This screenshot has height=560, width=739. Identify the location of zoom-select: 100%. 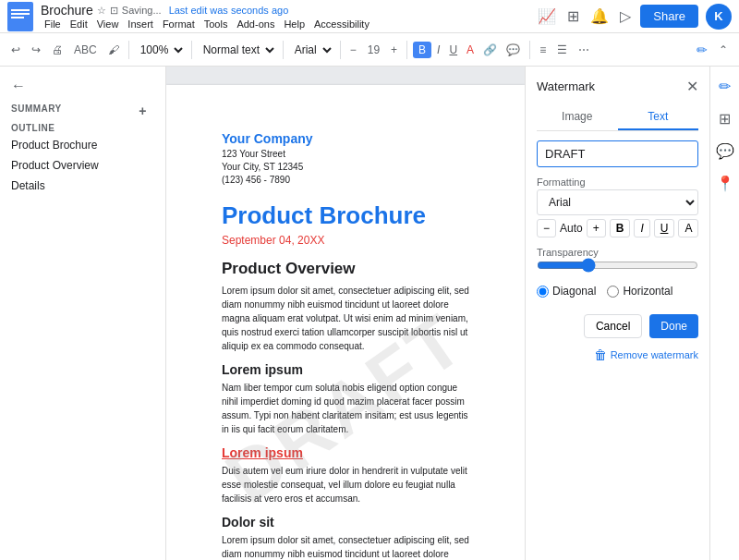
(161, 50).